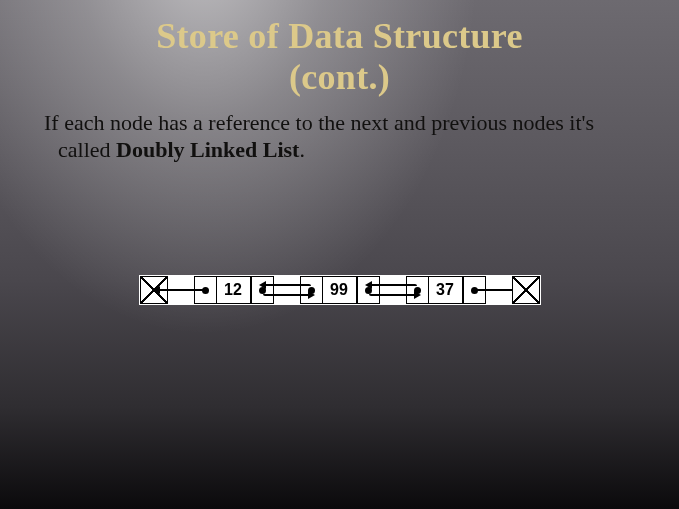 Image resolution: width=679 pixels, height=509 pixels. I want to click on node-value: 37, so click(446, 290).